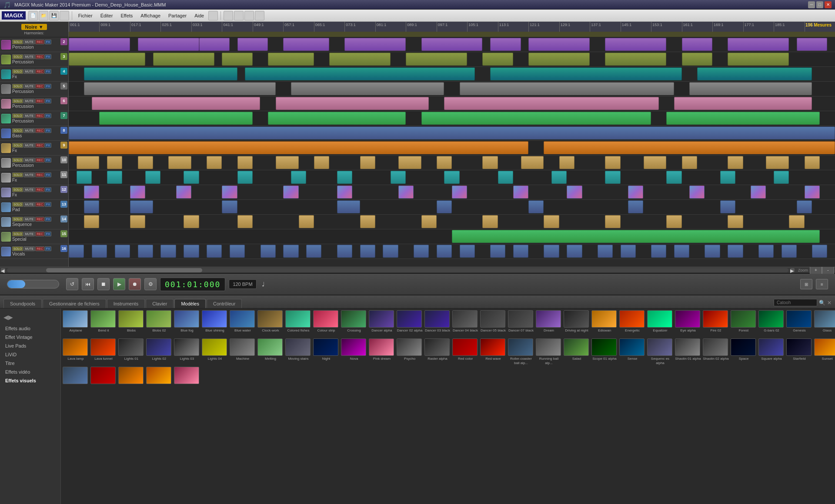  I want to click on menu-partager: Partager, so click(177, 16).